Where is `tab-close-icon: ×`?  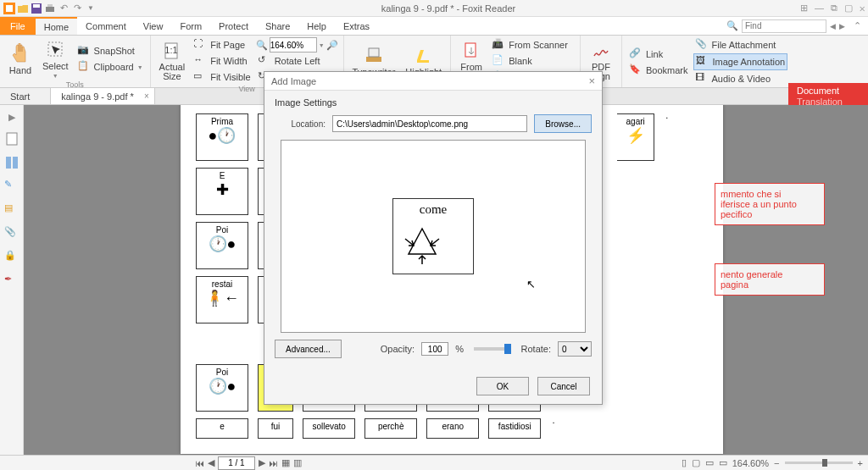
tab-close-icon: × is located at coordinates (147, 97).